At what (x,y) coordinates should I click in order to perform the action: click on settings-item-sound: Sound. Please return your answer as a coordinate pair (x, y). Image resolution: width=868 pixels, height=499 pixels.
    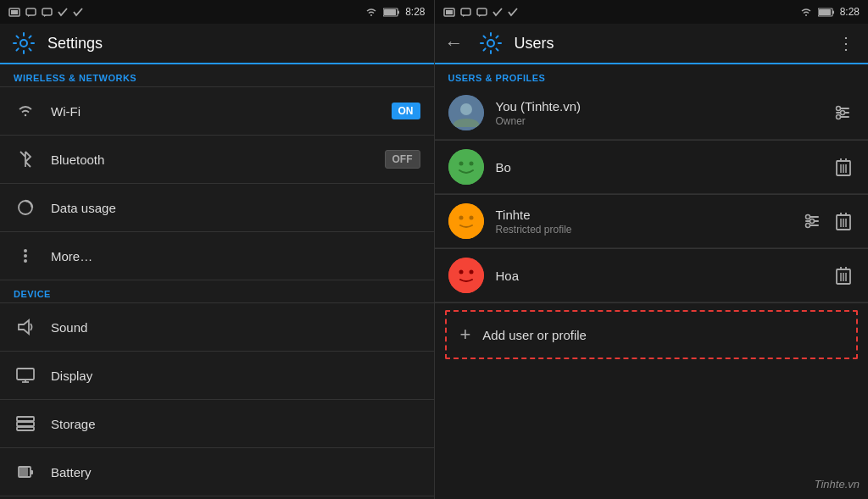
    Looking at the image, I should click on (217, 327).